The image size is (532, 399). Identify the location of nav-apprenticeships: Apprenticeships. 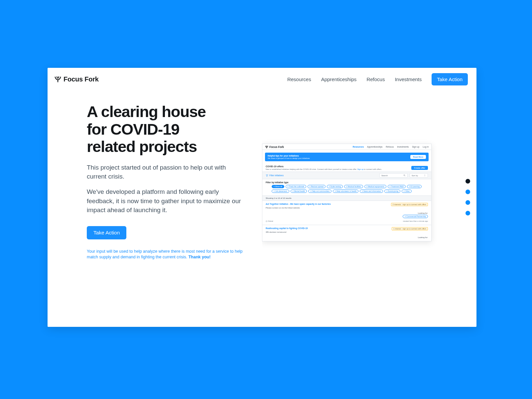
(339, 79).